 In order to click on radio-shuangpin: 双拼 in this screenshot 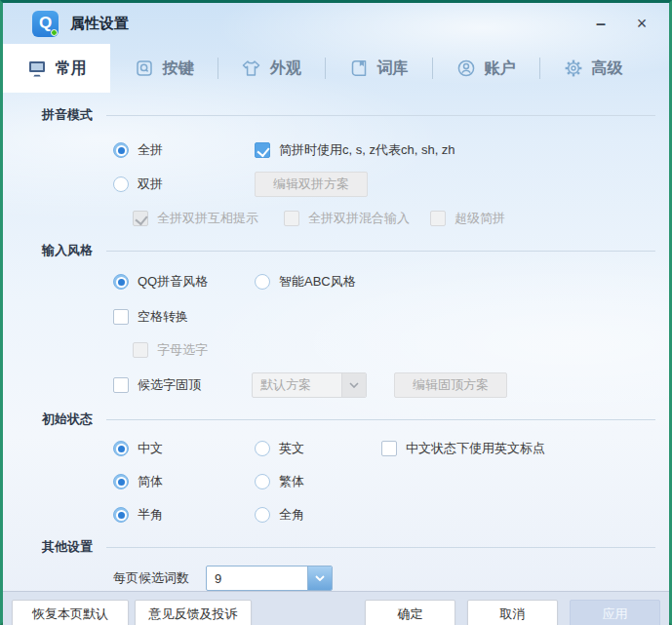, I will do `click(183, 184)`.